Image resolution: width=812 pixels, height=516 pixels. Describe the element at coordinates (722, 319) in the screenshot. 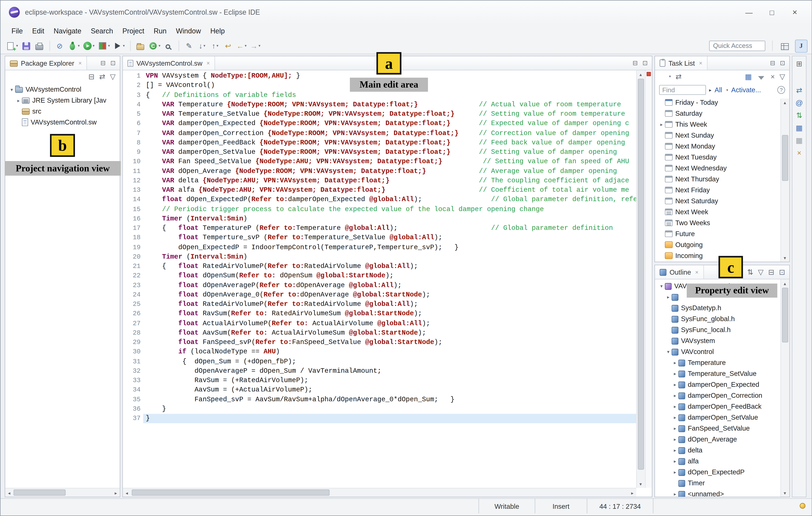

I see `outline-item-sysfunc-global: SysFunc_global.h` at that location.